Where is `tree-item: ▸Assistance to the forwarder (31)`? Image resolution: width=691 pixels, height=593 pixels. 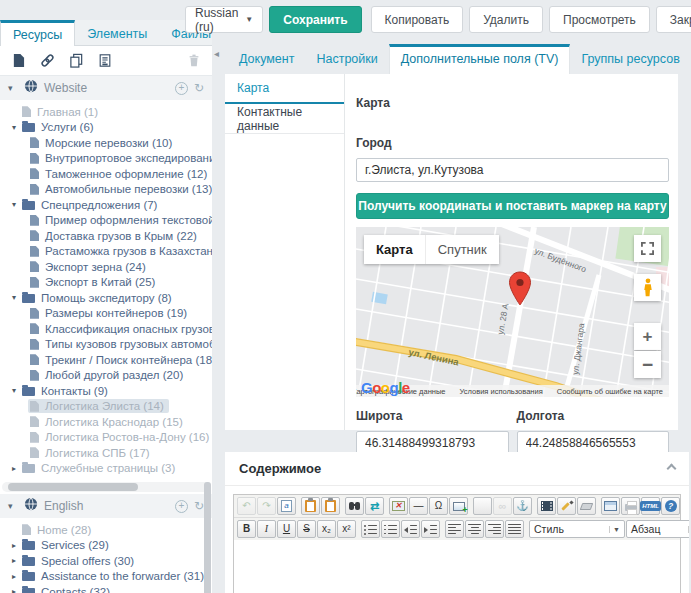 tree-item: ▸Assistance to the forwarder (31) is located at coordinates (106, 577).